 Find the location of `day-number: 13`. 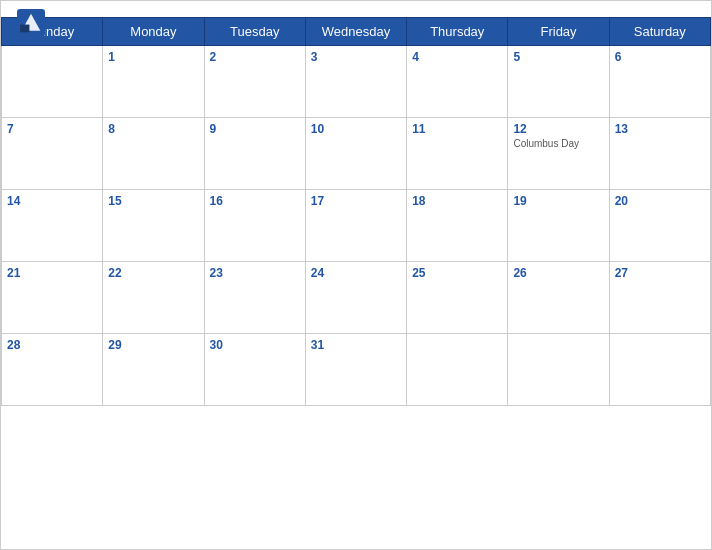

day-number: 13 is located at coordinates (660, 129).